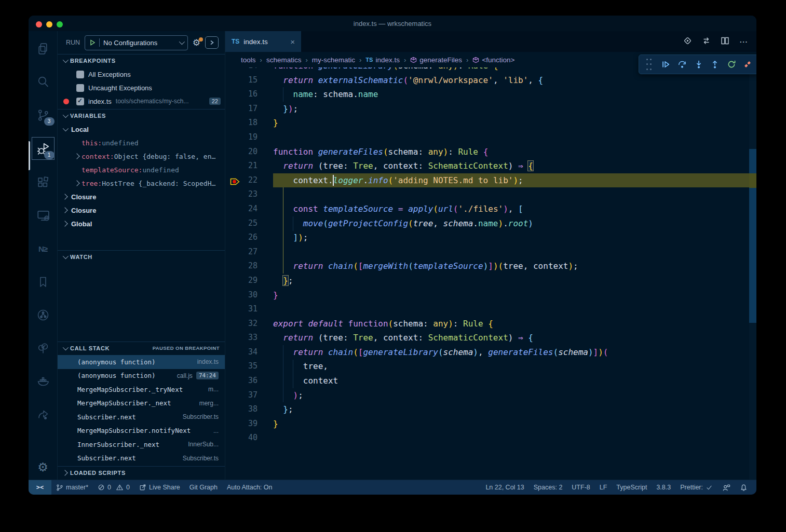 The image size is (786, 532). Describe the element at coordinates (241, 281) in the screenshot. I see `line-number: 29` at that location.